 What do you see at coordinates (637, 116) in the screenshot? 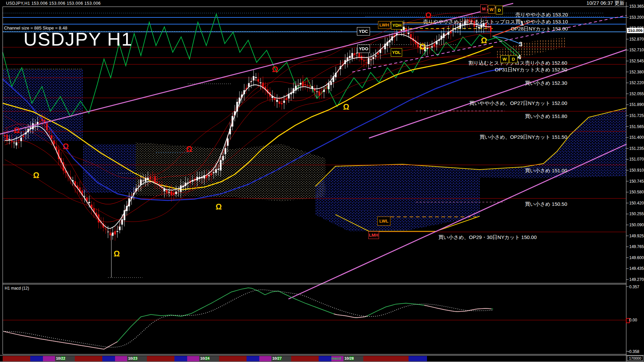
I see `price-axis-label: 151.725` at bounding box center [637, 116].